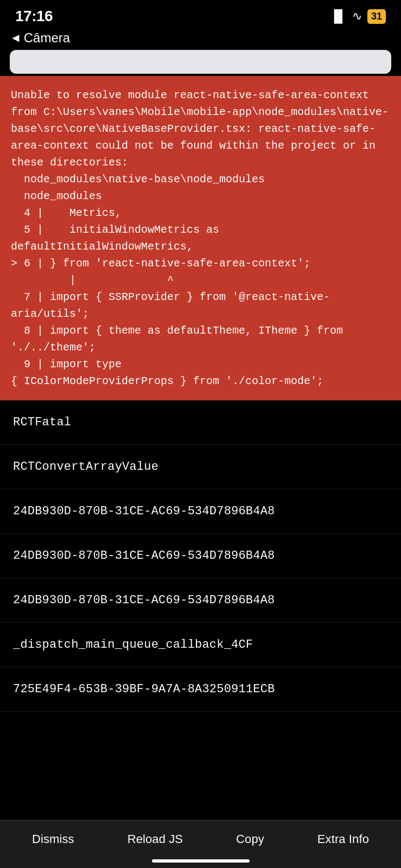  What do you see at coordinates (201, 14) in the screenshot?
I see `status-bar: 17:16 ▐▌ ∿ 31` at bounding box center [201, 14].